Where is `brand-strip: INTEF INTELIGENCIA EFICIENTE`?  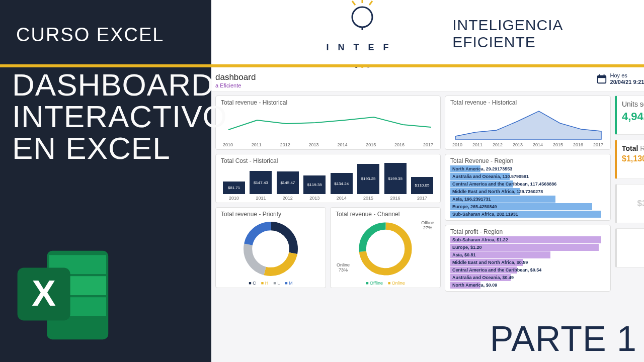
brand-strip: INTEF INTELIGENCIA EFICIENTE is located at coordinates (428, 34).